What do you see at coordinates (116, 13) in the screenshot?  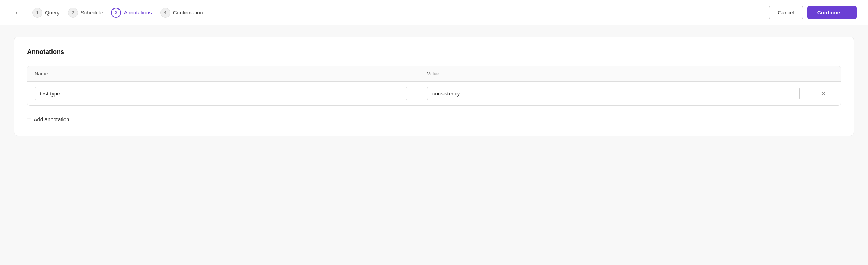 I see `step-3-number: 3` at bounding box center [116, 13].